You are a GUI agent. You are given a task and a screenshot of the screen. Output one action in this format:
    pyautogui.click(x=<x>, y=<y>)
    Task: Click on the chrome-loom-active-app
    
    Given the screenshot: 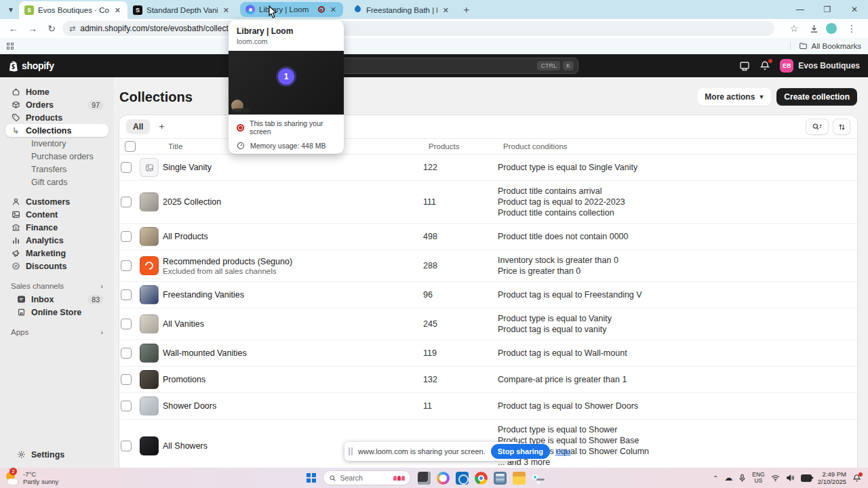 What is the action you would take?
    pyautogui.click(x=534, y=478)
    